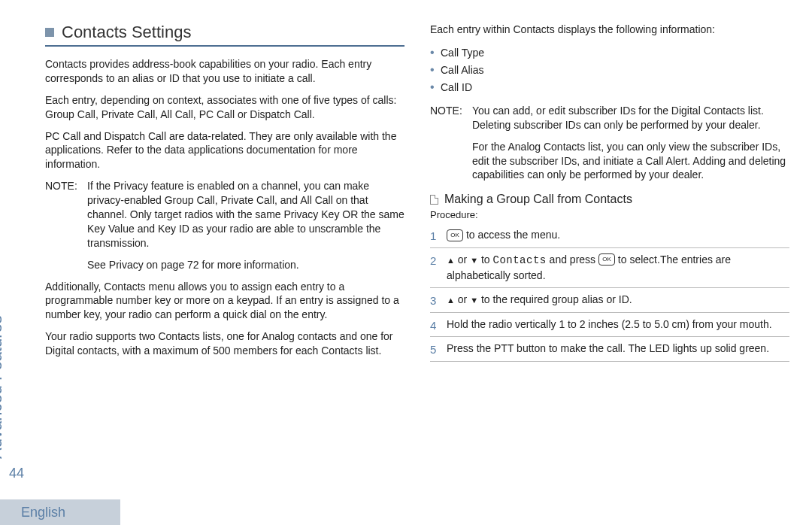 The width and height of the screenshot is (812, 525). Describe the element at coordinates (609, 324) in the screenshot. I see `step-text: Hold the radio vertically 1 to 2 inches …` at that location.